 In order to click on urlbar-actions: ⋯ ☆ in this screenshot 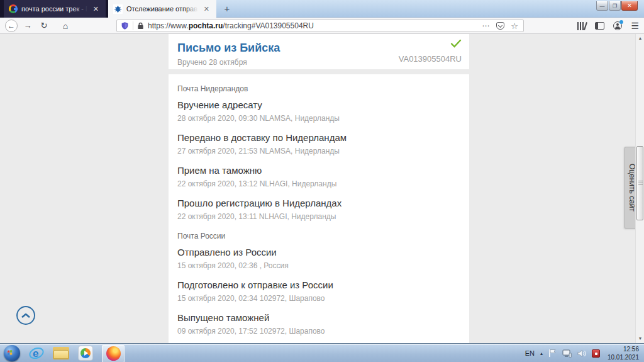, I will do `click(500, 26)`.